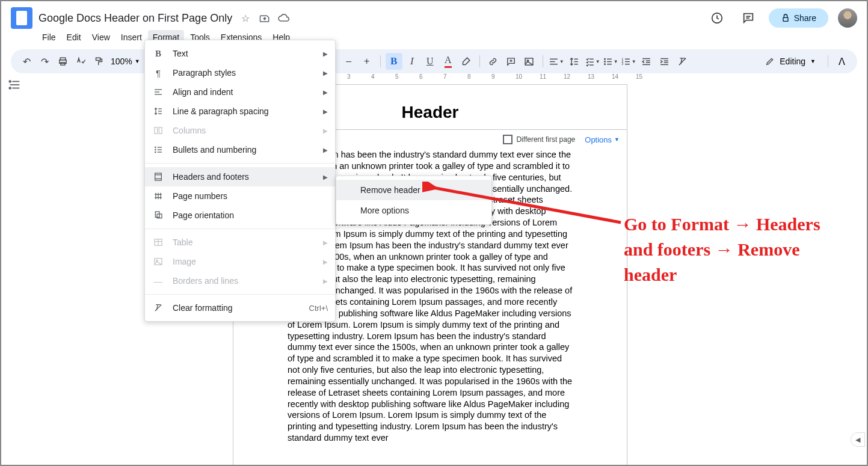 The height and width of the screenshot is (466, 868). I want to click on svg-text: 3, so click(622, 64).